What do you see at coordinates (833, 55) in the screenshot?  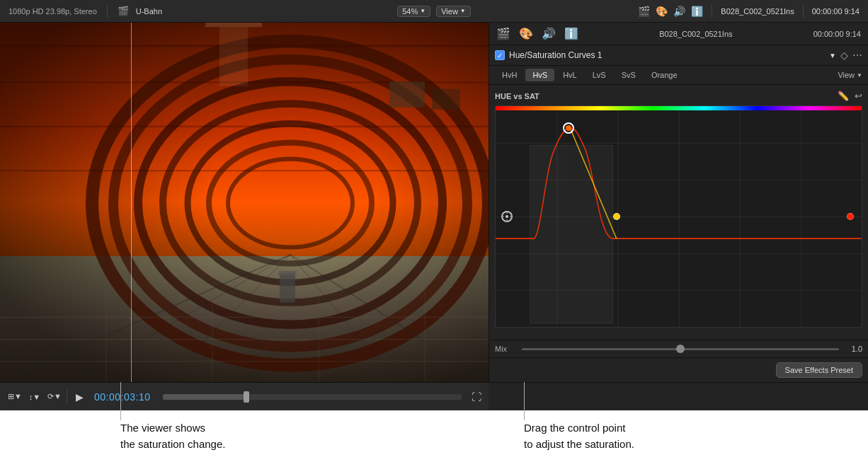 I see `effect-chevron-down-icon: ▼` at bounding box center [833, 55].